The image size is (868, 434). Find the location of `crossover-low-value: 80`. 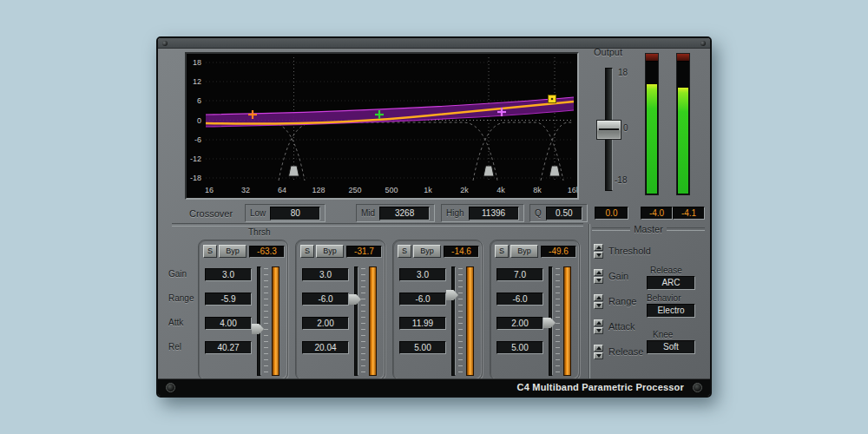

crossover-low-value: 80 is located at coordinates (295, 214).